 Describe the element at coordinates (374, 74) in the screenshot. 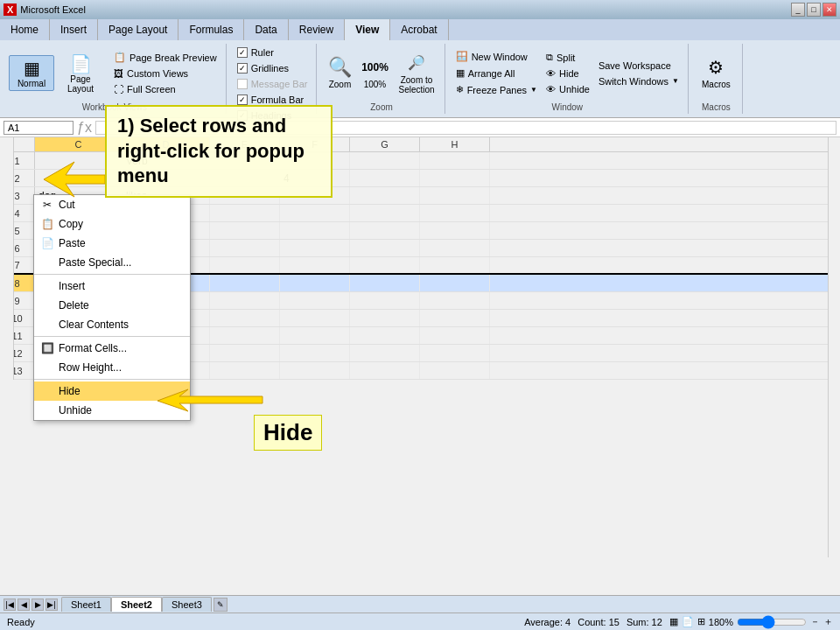

I see `zoom-100-button: 100% 100%` at that location.